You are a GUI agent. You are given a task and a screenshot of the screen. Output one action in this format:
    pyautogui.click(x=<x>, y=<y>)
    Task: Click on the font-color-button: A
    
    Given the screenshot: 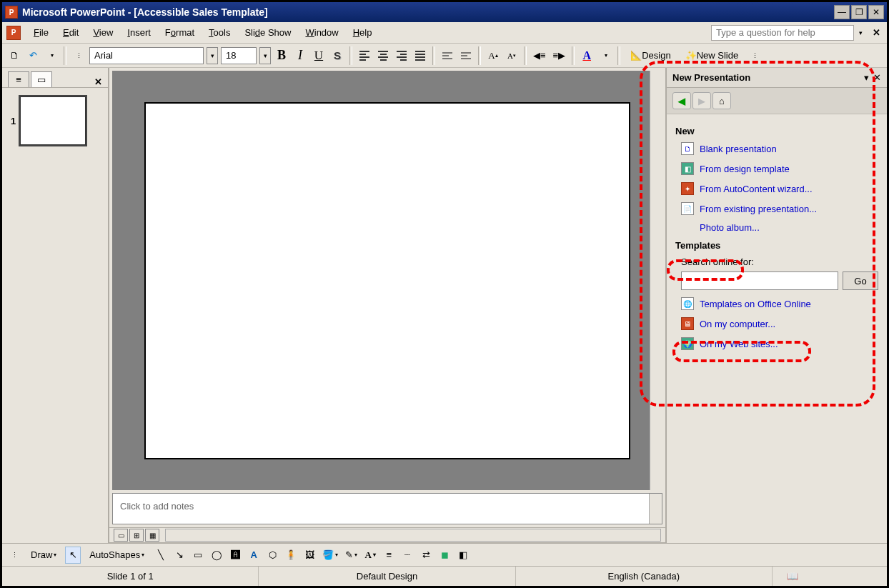 What is the action you would take?
    pyautogui.click(x=587, y=56)
    